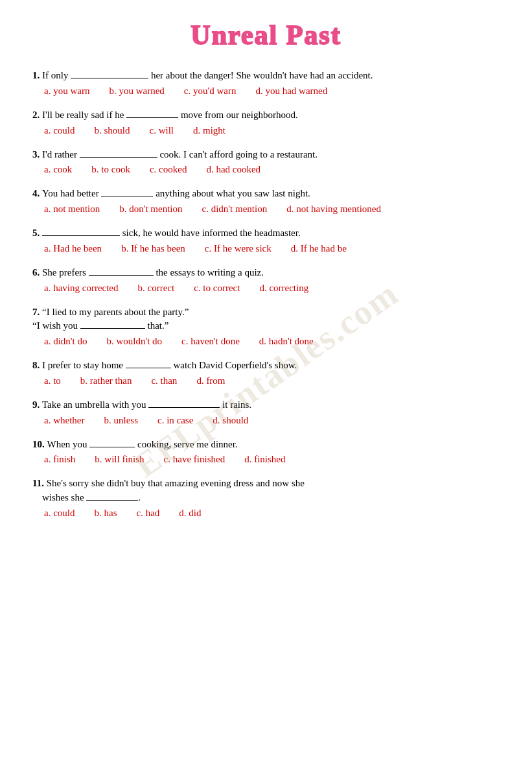  Describe the element at coordinates (272, 514) in the screenshot. I see `options-11: a. couldb. hasc. hadd. did` at that location.